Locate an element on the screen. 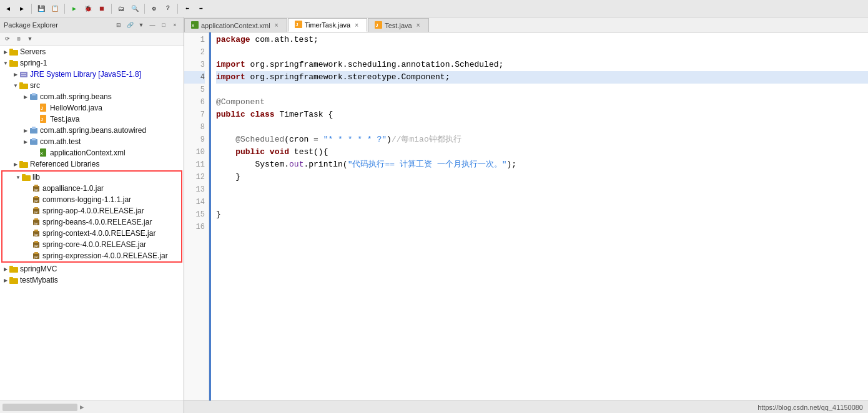 This screenshot has height=413, width=868. tree-item-jre: ▶JRE System Library [JavaSE-1.8] is located at coordinates (92, 74).